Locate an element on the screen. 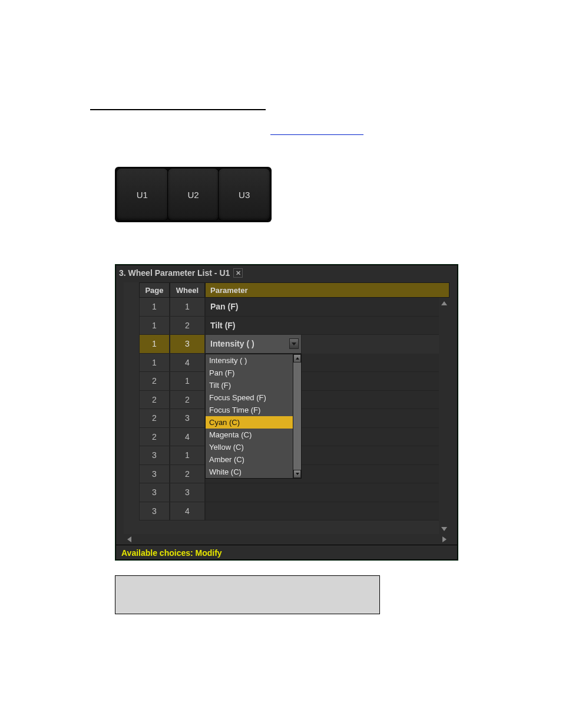  close-icon: ✕ is located at coordinates (238, 273).